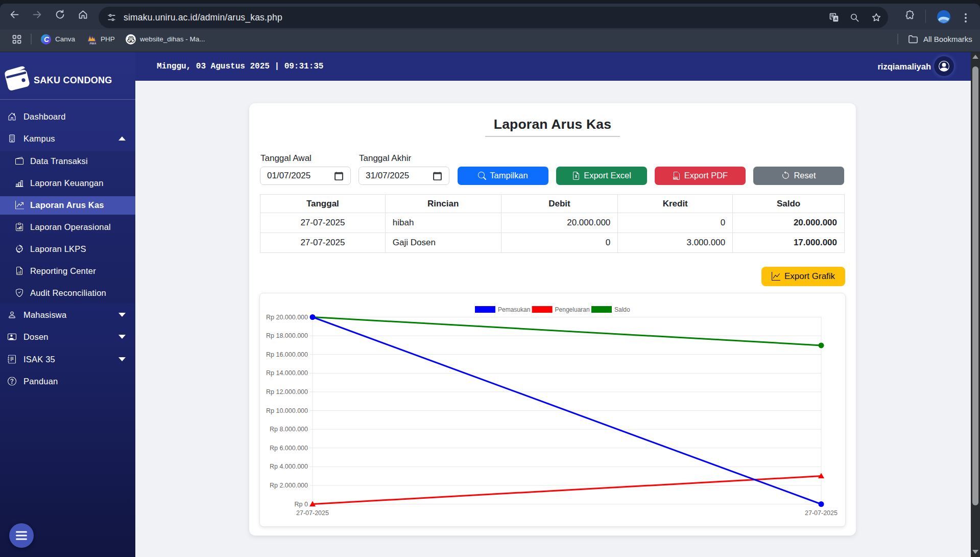 The image size is (980, 557). What do you see at coordinates (622, 310) in the screenshot?
I see `svg-text: Saldo` at bounding box center [622, 310].